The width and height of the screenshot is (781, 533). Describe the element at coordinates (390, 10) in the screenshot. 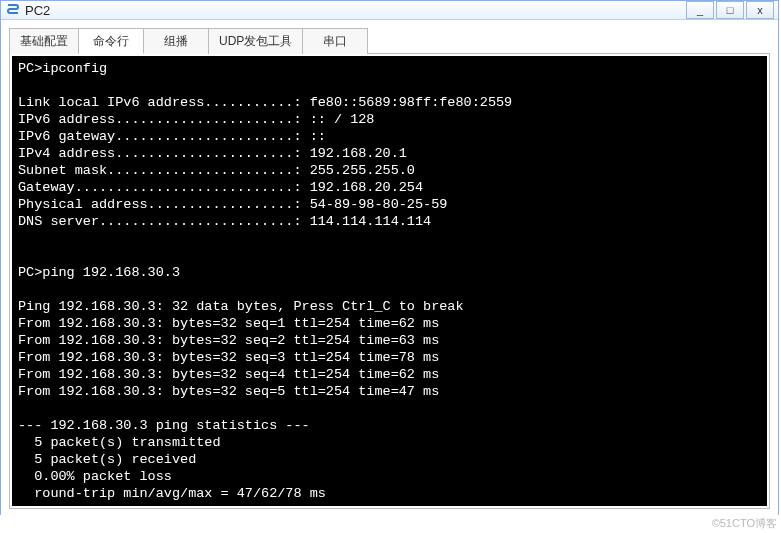

I see `titlebar: PC2 _ □ x` at that location.